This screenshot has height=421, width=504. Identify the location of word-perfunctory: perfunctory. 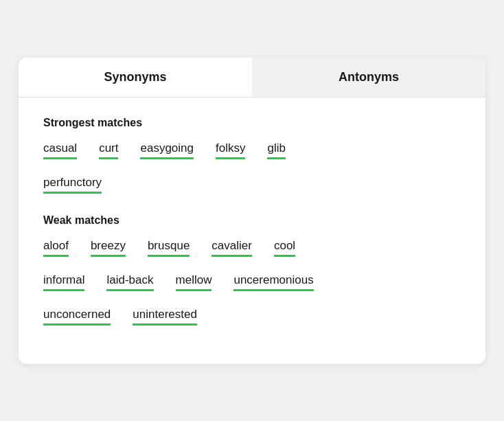
(73, 185).